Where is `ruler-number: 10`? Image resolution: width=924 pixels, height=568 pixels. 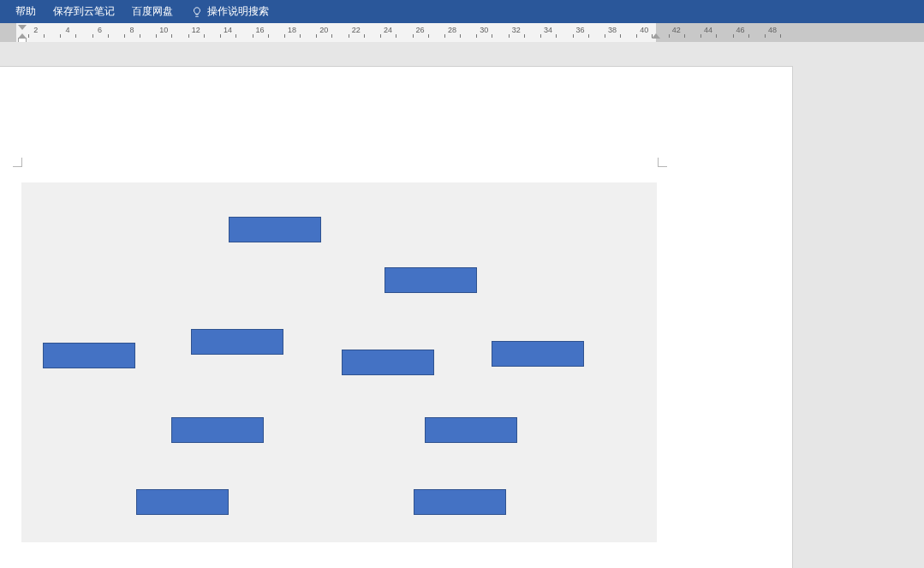
ruler-number: 10 is located at coordinates (164, 30).